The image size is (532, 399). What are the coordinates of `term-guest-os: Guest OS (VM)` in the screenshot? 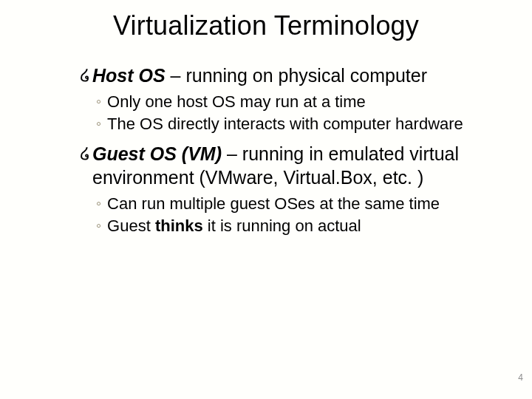 It's located at (157, 154).